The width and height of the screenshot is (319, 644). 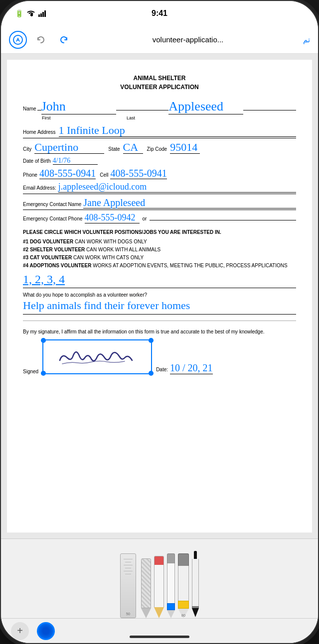 What do you see at coordinates (52, 204) in the screenshot?
I see `emergency-name-label: Emergency Contact Name` at bounding box center [52, 204].